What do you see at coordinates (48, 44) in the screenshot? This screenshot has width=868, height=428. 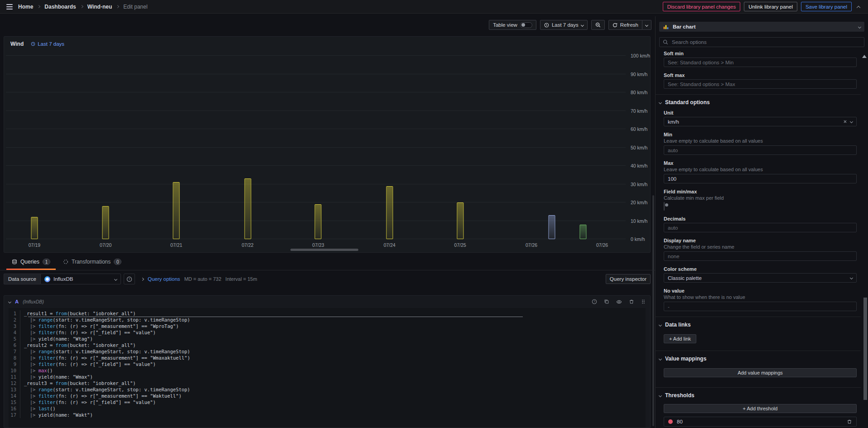 I see `panel-time-tag: Last 7 days` at bounding box center [48, 44].